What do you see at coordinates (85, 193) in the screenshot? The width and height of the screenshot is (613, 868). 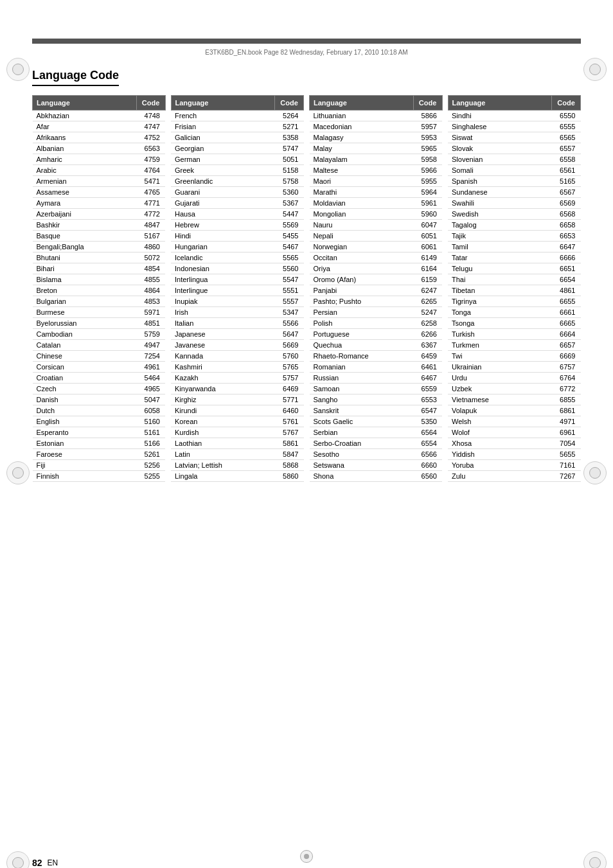 I see `language-name: Assamese` at bounding box center [85, 193].